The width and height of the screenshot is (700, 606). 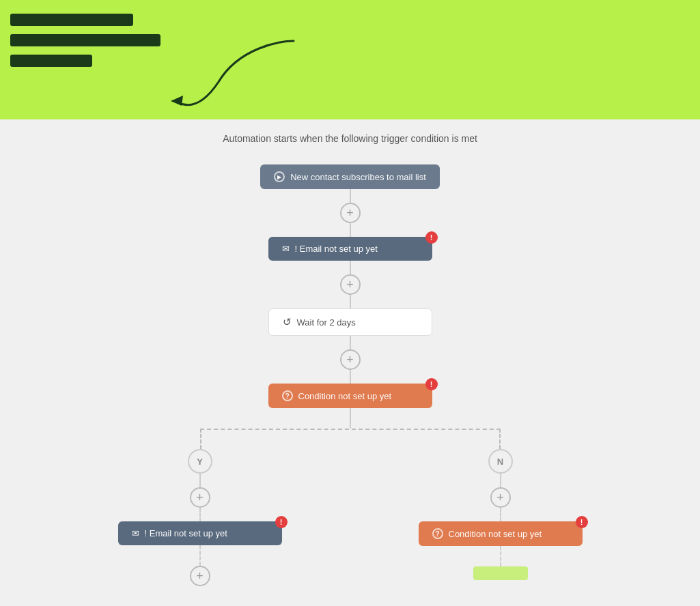 What do you see at coordinates (200, 461) in the screenshot?
I see `yes-label: Y` at bounding box center [200, 461].